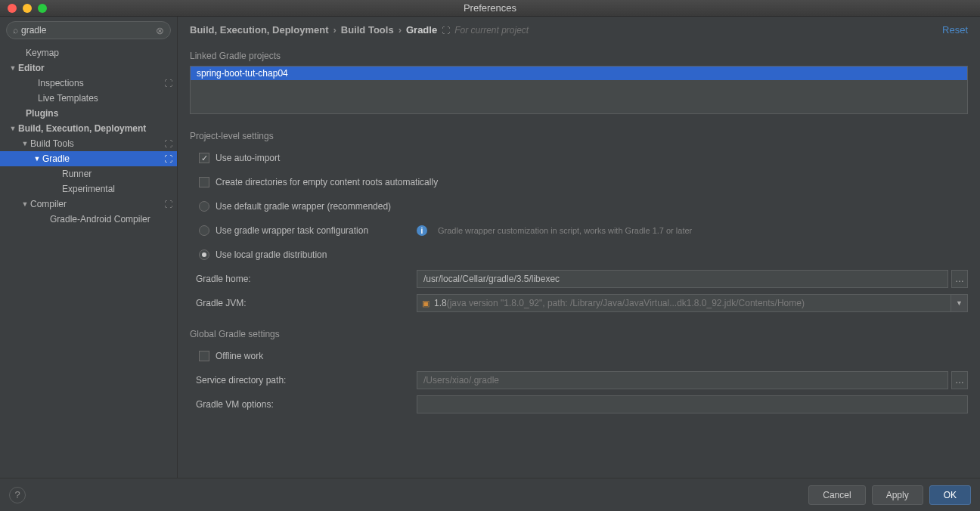 Image resolution: width=980 pixels, height=511 pixels. I want to click on checkbox-label: Create directories for empty content roo…, so click(327, 182).